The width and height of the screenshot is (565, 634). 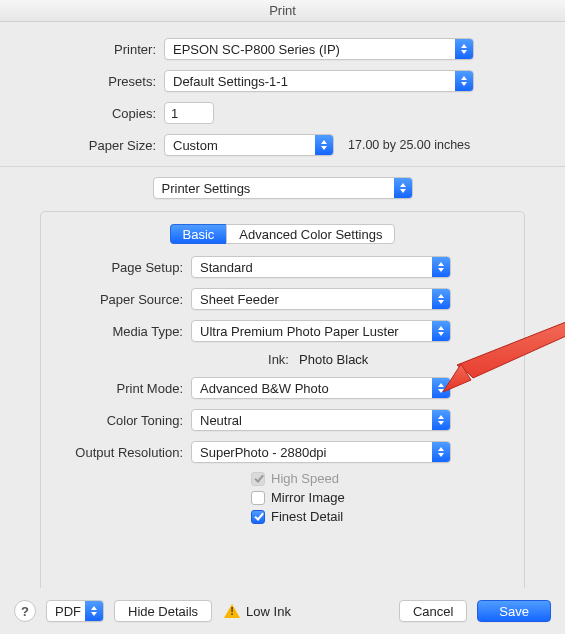 What do you see at coordinates (409, 145) in the screenshot?
I see `paper-size-hint: 17.00 by 25.00 inches` at bounding box center [409, 145].